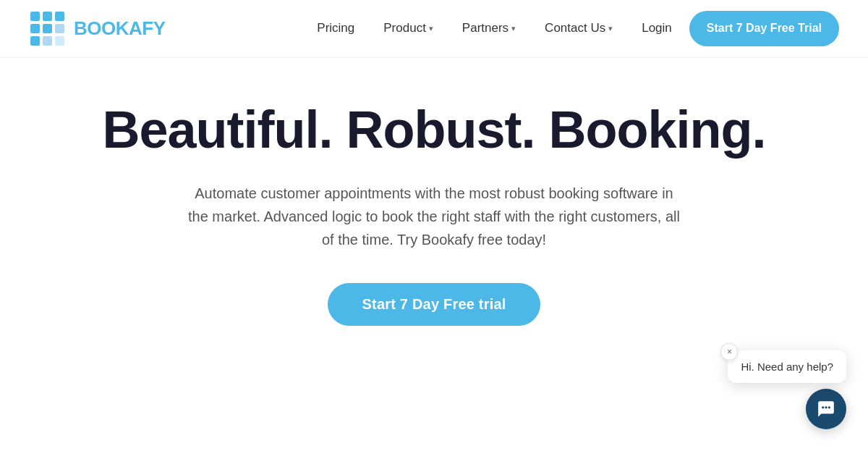  What do you see at coordinates (514, 29) in the screenshot?
I see `partners-chevron-icon: ▾` at bounding box center [514, 29].